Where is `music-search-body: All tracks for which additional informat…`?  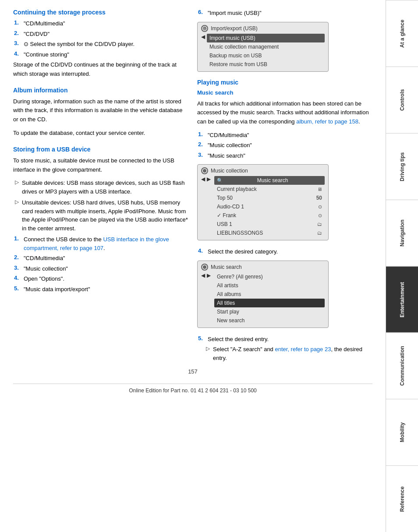 music-search-body: All tracks for which additional informat… is located at coordinates (285, 113).